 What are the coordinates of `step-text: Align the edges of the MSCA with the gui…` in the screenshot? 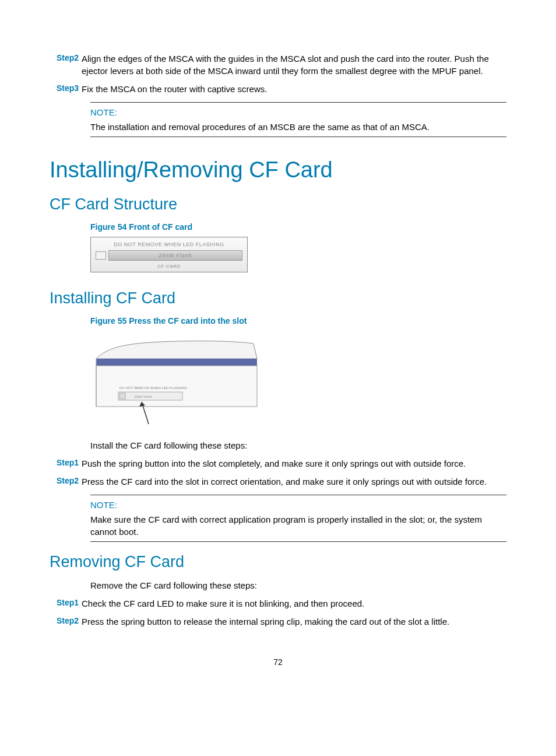 It's located at (294, 65).